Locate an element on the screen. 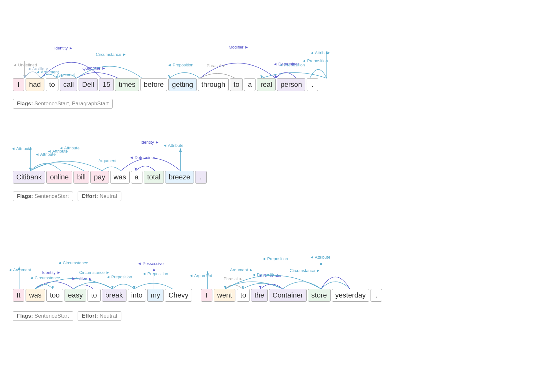  svg-text: Modifier ► is located at coordinates (239, 47).